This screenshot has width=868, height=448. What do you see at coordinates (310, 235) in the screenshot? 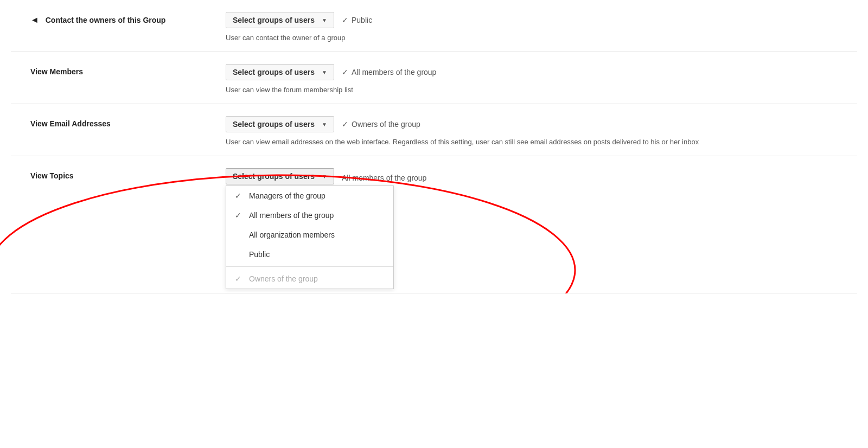
I see `dropdown-item-org-members: All organization members` at bounding box center [310, 235].